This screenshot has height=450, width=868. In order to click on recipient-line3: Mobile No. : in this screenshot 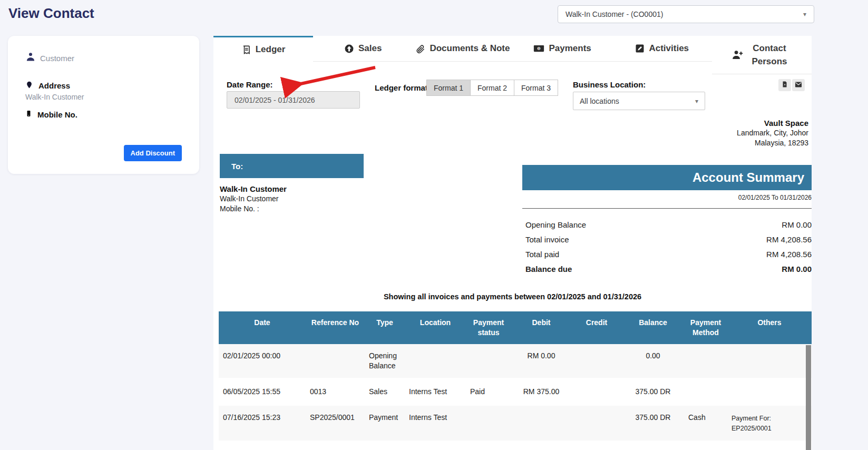, I will do `click(253, 209)`.